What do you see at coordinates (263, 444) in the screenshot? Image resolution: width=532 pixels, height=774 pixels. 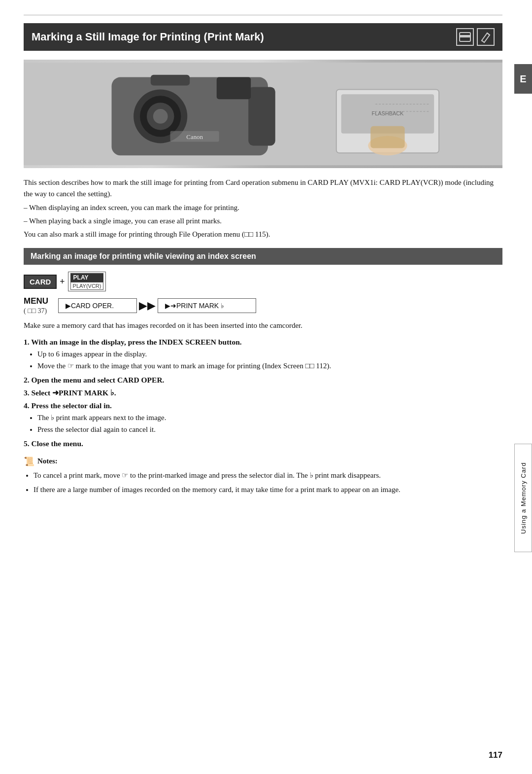 I see `step-5: 5. Close the menu.` at bounding box center [263, 444].